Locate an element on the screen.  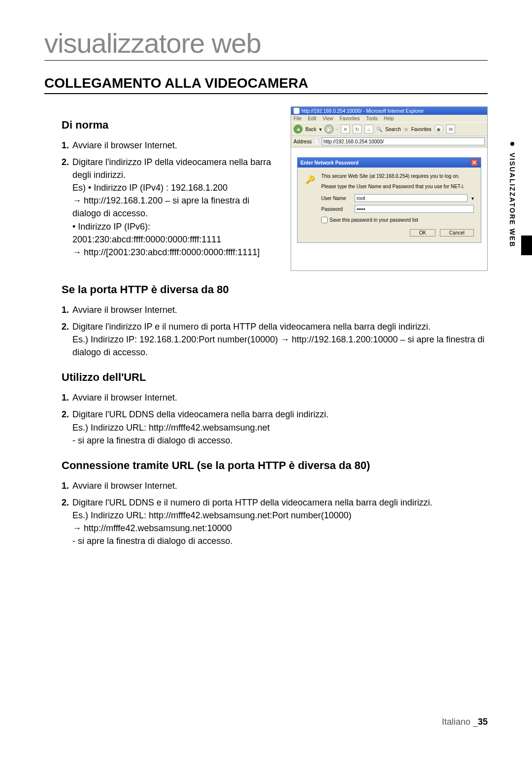
page-icon: 📄 is located at coordinates (317, 142).